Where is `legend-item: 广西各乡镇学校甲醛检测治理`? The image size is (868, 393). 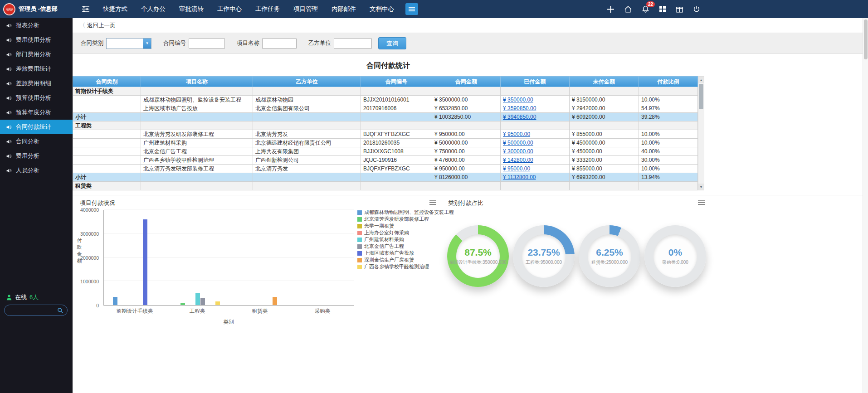 legend-item: 广西各乡镇学校甲醛检测治理 is located at coordinates (405, 267).